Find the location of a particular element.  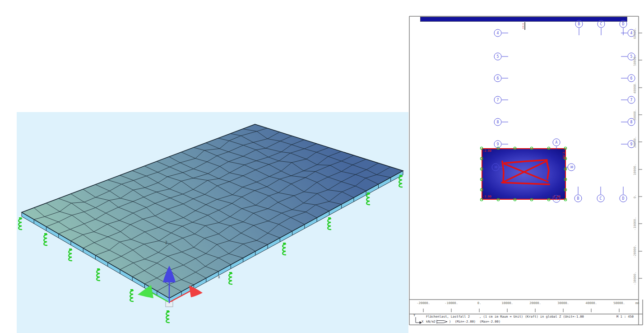

ruler-x-label: 40000. is located at coordinates (591, 303).